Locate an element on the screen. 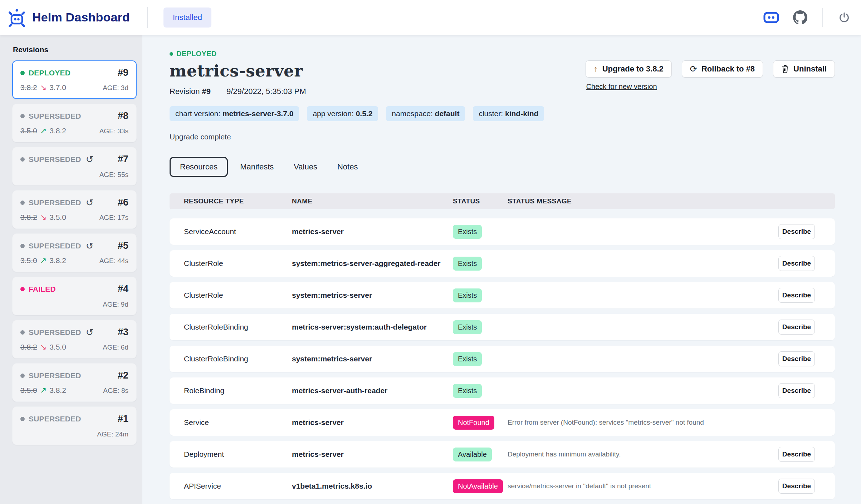  new-version: 3.7.0 is located at coordinates (58, 87).